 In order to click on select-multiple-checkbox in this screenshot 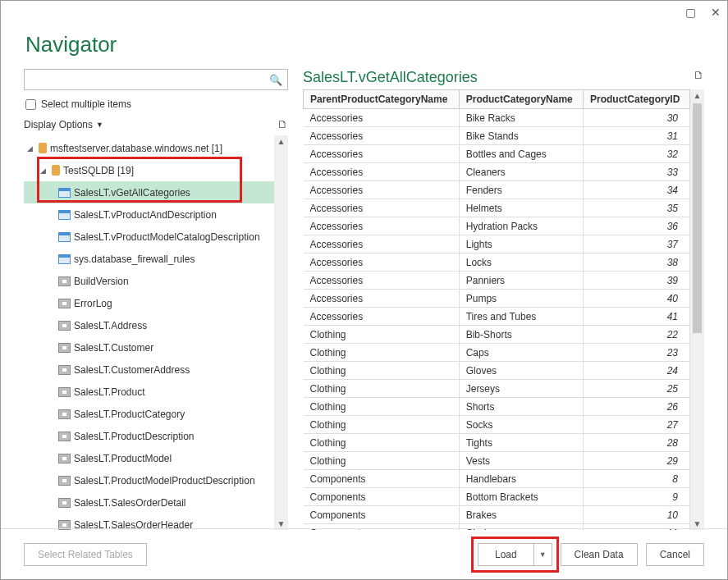, I will do `click(31, 105)`.